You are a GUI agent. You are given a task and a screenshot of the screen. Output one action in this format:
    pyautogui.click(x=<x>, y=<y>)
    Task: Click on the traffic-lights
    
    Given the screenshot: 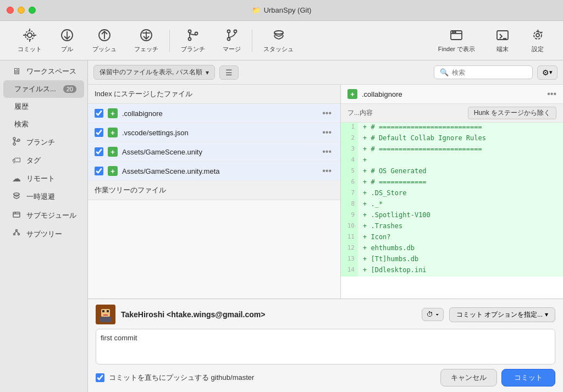 What is the action you would take?
    pyautogui.click(x=21, y=10)
    